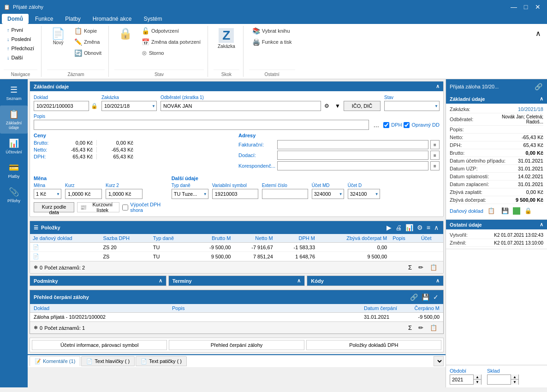  What do you see at coordinates (98, 281) in the screenshot?
I see `podmínky-header: Podmínky ∧` at bounding box center [98, 281].